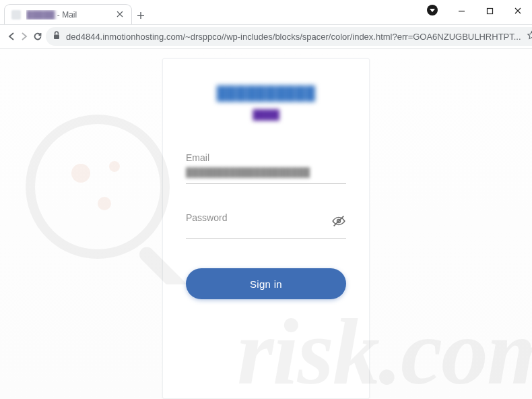 This screenshot has height=399, width=532. Describe the element at coordinates (266, 115) in the screenshot. I see `brand-sub-logo: ████` at that location.